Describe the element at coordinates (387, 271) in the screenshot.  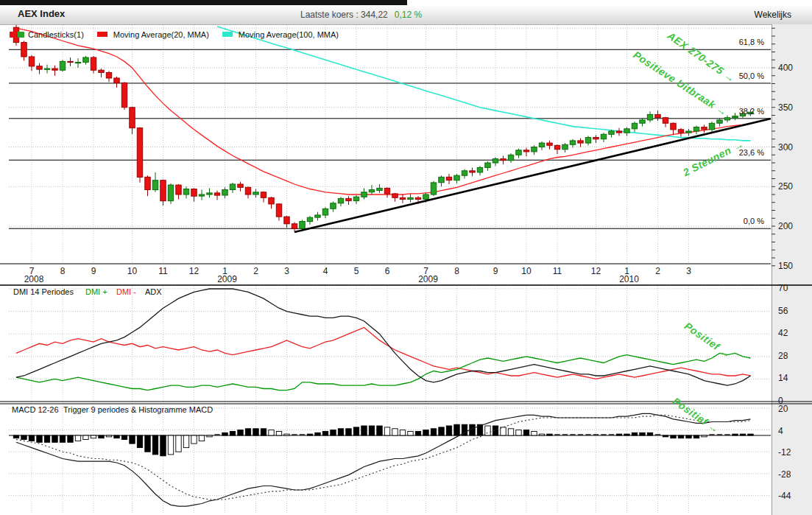
I see `month-label: 6` at that location.